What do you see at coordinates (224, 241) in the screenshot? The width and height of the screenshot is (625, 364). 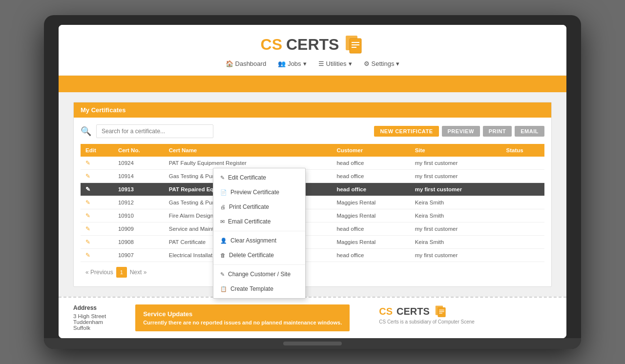 I see `ctx-icon-5: 👤` at bounding box center [224, 241].